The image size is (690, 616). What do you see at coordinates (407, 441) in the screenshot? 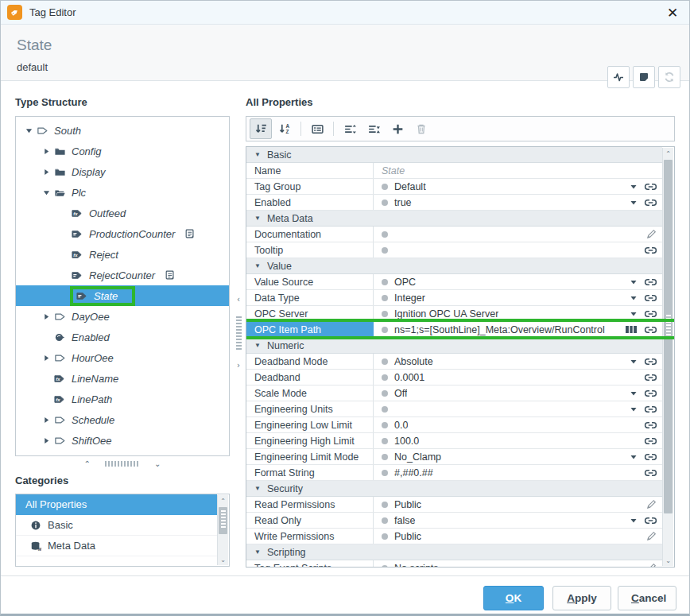
I see `property-value: 100.0` at bounding box center [407, 441].